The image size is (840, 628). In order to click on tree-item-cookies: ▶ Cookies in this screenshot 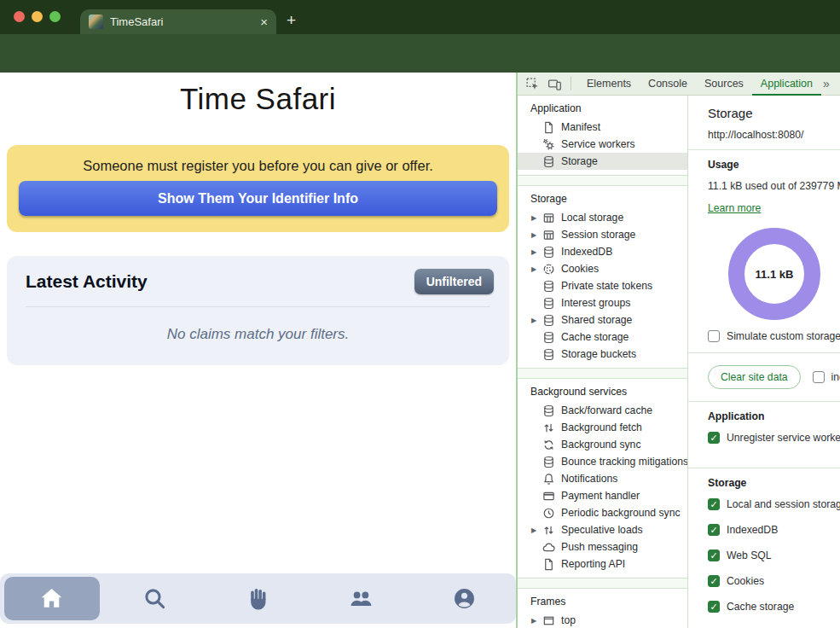, I will do `click(602, 269)`.